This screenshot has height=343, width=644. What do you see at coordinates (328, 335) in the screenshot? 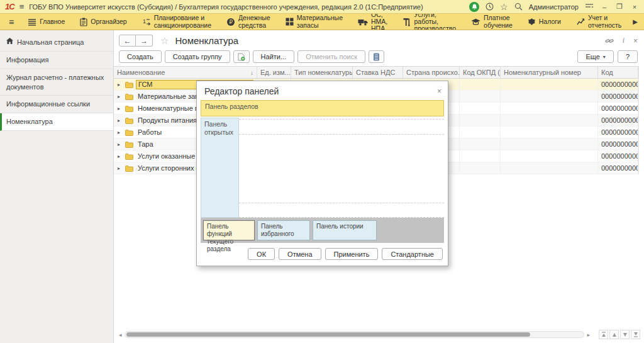
I see `horizontal-scrollbar-thumb` at bounding box center [328, 335].